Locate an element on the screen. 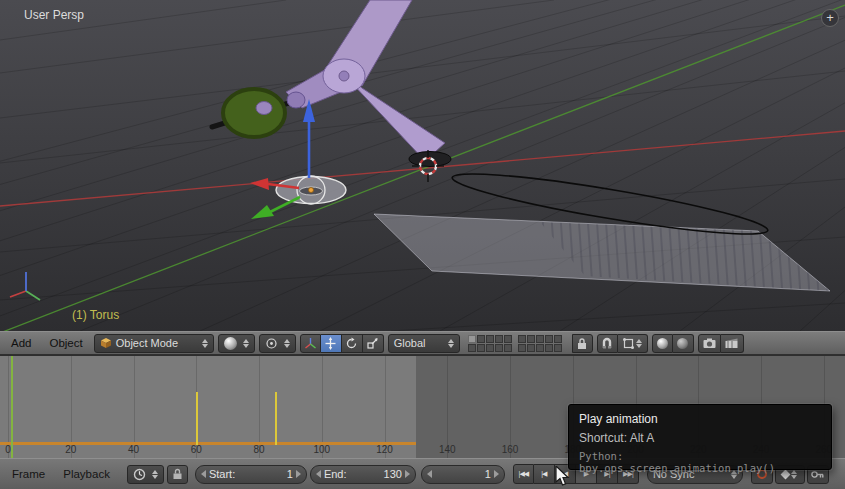  pin-lock-icon is located at coordinates (178, 474).